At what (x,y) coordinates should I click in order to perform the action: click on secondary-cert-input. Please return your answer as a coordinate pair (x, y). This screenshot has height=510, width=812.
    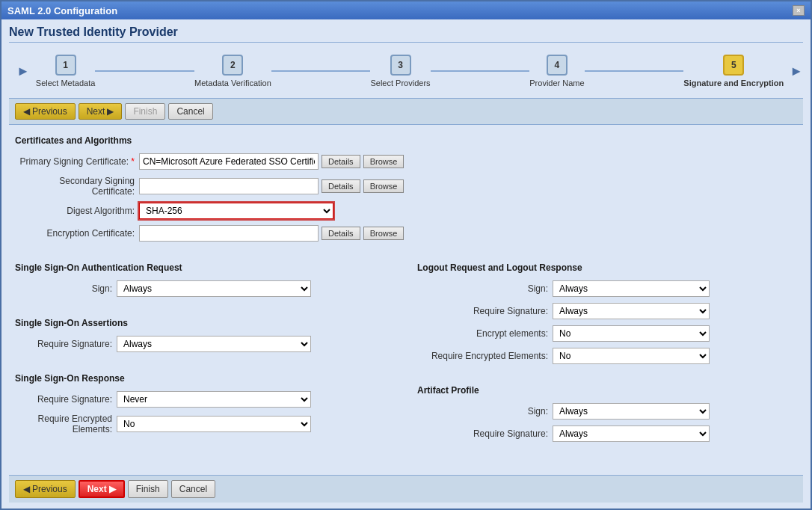
    Looking at the image, I should click on (229, 186).